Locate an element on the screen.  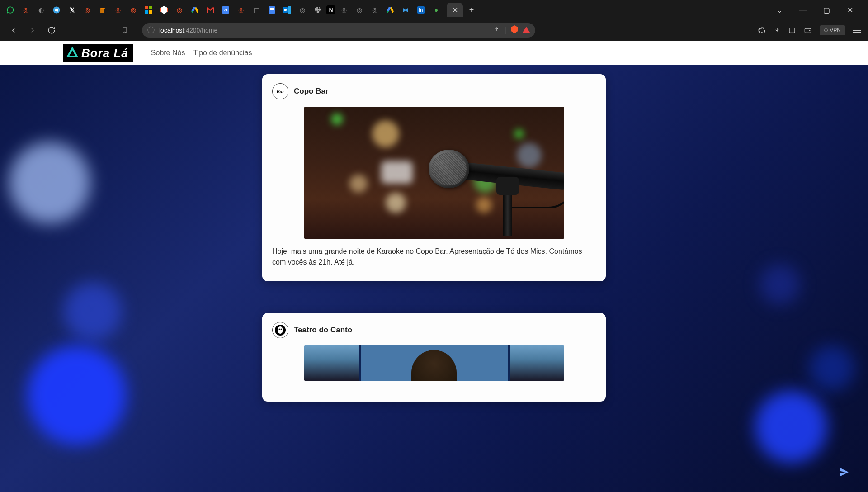
bookmark-button is located at coordinates (125, 30).